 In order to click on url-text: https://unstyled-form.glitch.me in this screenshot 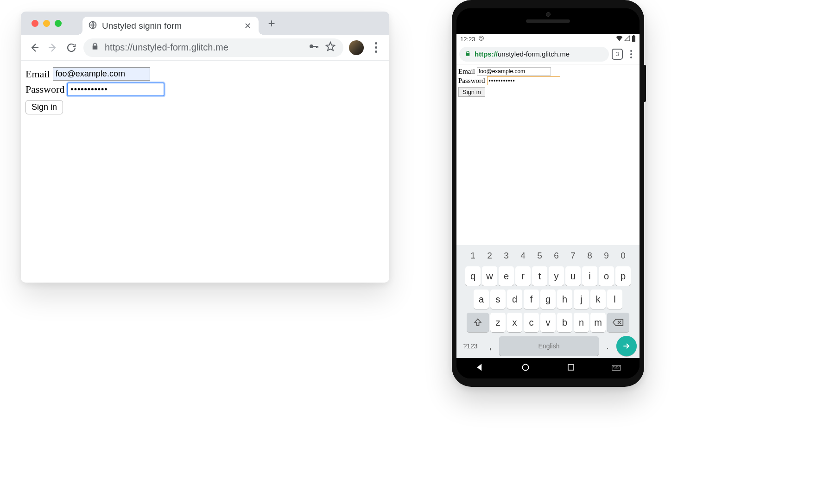, I will do `click(204, 47)`.